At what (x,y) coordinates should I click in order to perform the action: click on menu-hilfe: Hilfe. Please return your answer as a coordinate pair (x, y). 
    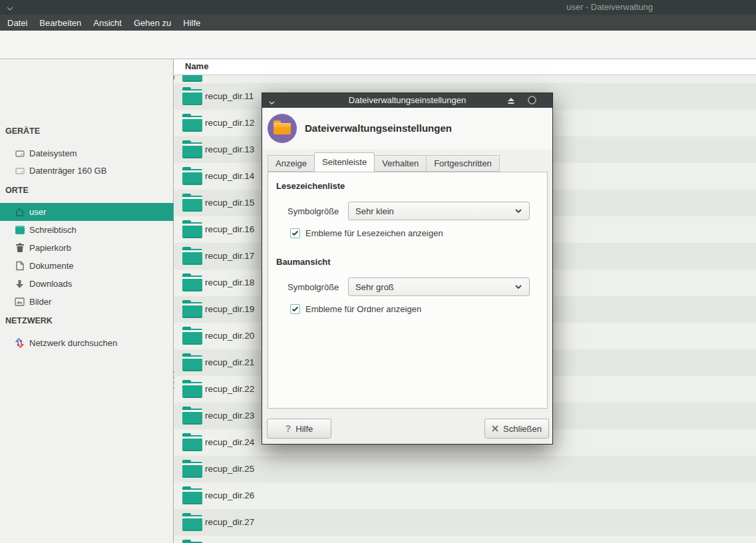
    Looking at the image, I should click on (192, 23).